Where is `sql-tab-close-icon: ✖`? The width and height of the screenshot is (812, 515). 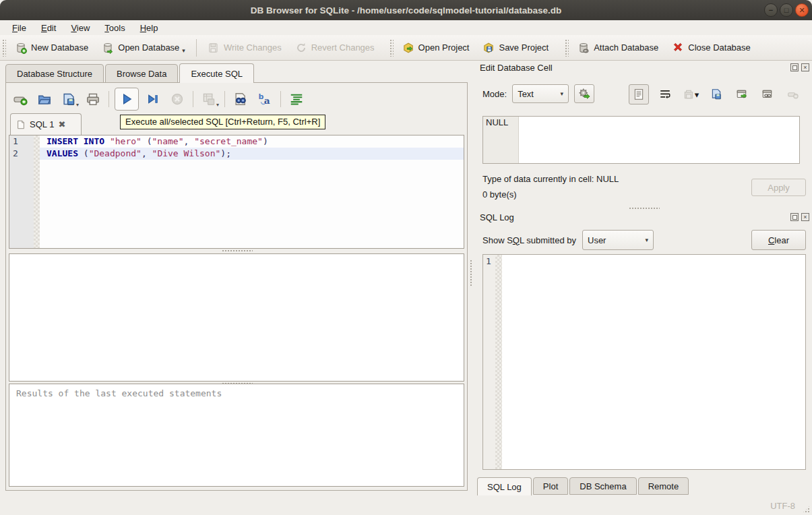 sql-tab-close-icon: ✖ is located at coordinates (62, 124).